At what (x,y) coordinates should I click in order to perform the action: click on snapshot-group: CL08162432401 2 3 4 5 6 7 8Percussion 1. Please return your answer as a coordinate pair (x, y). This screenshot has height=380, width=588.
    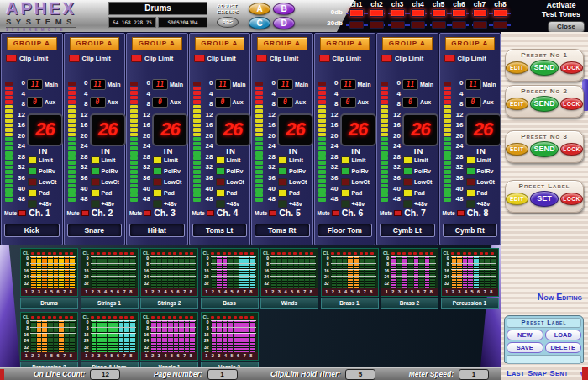
    Looking at the image, I should click on (470, 278).